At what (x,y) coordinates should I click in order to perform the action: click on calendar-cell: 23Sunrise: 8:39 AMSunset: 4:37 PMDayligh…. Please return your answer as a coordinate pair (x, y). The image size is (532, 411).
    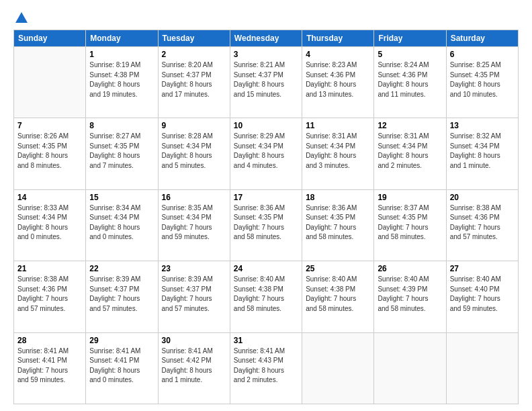
    Looking at the image, I should click on (193, 297).